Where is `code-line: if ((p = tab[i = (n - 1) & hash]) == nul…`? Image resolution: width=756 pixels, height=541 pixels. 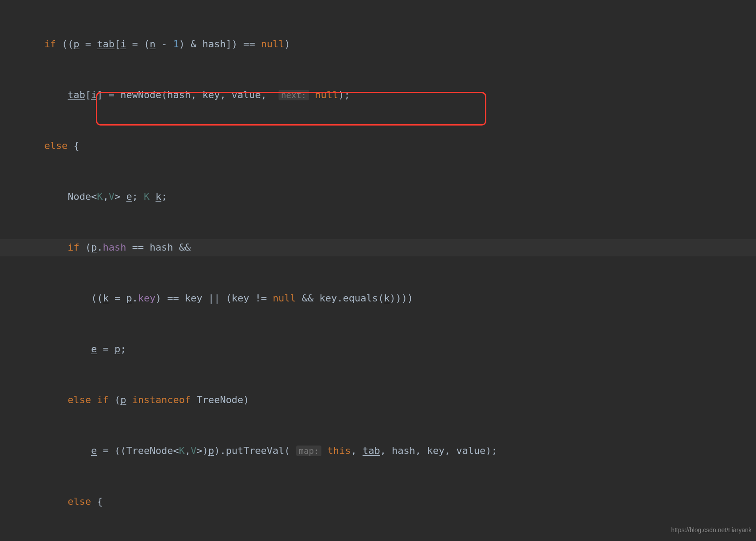
code-line: if ((p = tab[i = (n - 1) & hash]) == nul… is located at coordinates (378, 44).